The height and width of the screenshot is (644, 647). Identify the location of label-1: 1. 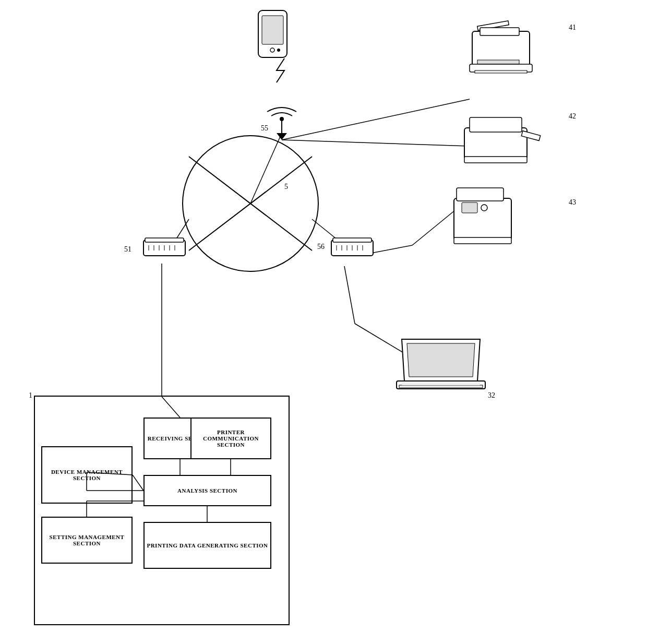
(30, 396).